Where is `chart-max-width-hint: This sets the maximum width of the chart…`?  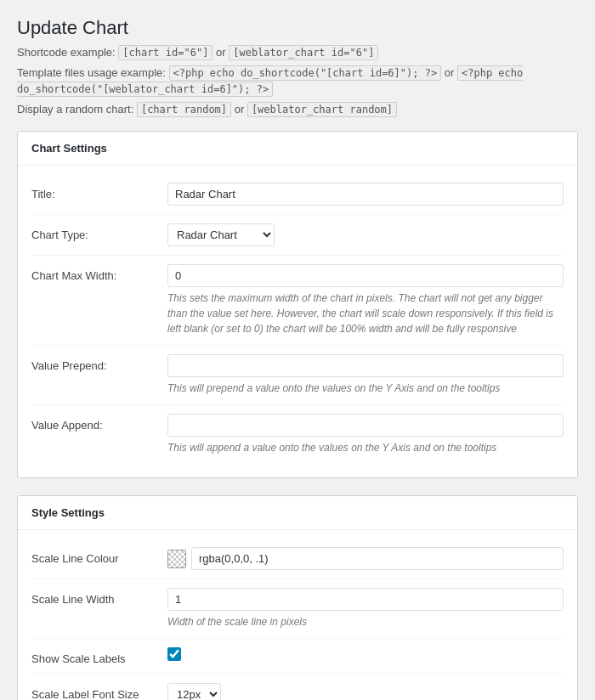
chart-max-width-hint: This sets the maximum width of the chart… is located at coordinates (366, 313).